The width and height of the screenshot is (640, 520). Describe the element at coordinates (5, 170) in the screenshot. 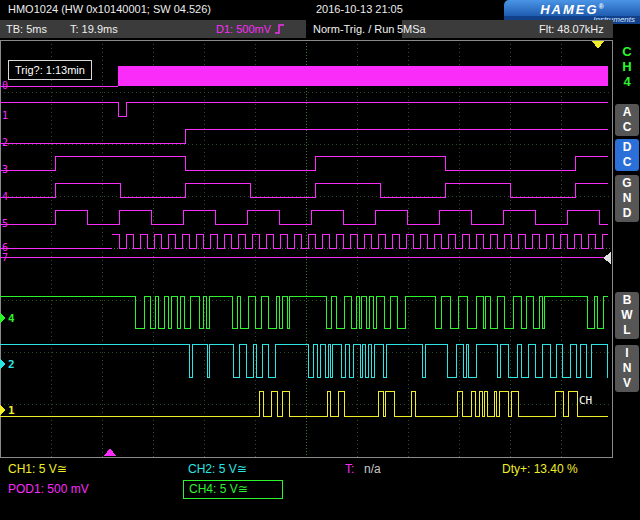

I see `digital-channel-label: 3` at that location.